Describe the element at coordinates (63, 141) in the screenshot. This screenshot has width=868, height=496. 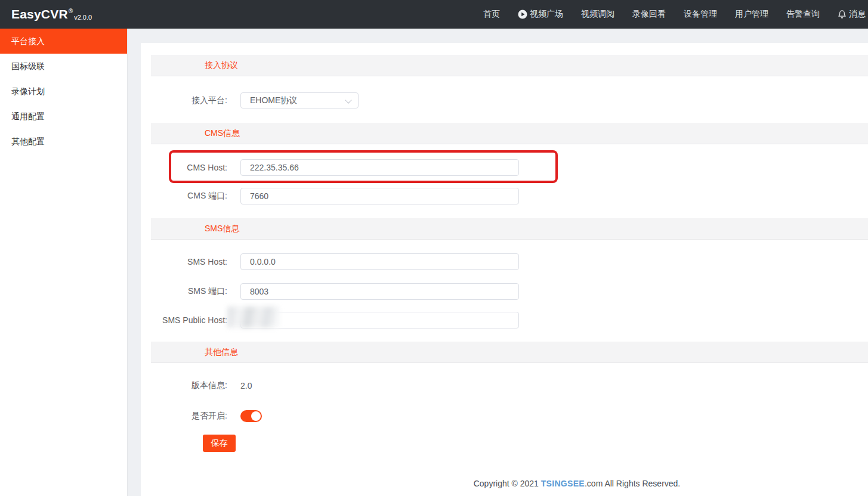
I see `sidebar-item-other-config: 其他配置` at that location.